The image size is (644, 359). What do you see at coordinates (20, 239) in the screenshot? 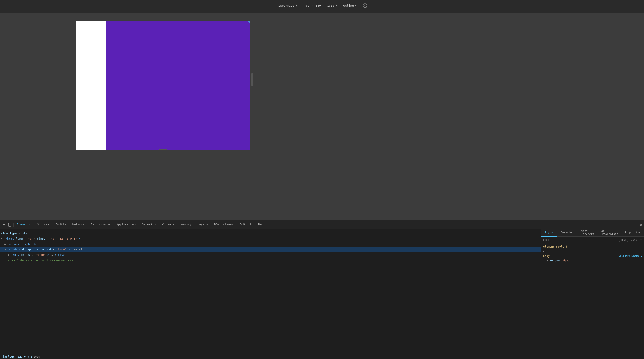
I see `html-attr-lang: lang` at bounding box center [20, 239].